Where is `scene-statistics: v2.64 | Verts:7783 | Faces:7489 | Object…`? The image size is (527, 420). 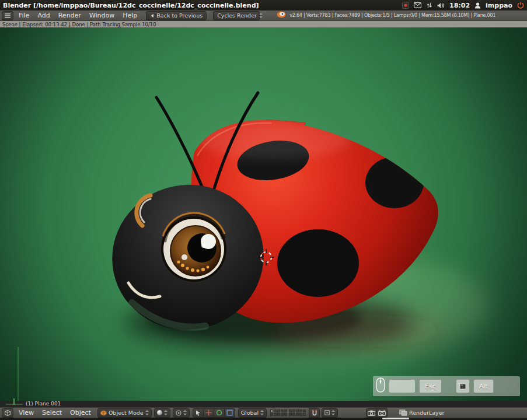
scene-statistics: v2.64 | Verts:7783 | Faces:7489 | Object… is located at coordinates (392, 15).